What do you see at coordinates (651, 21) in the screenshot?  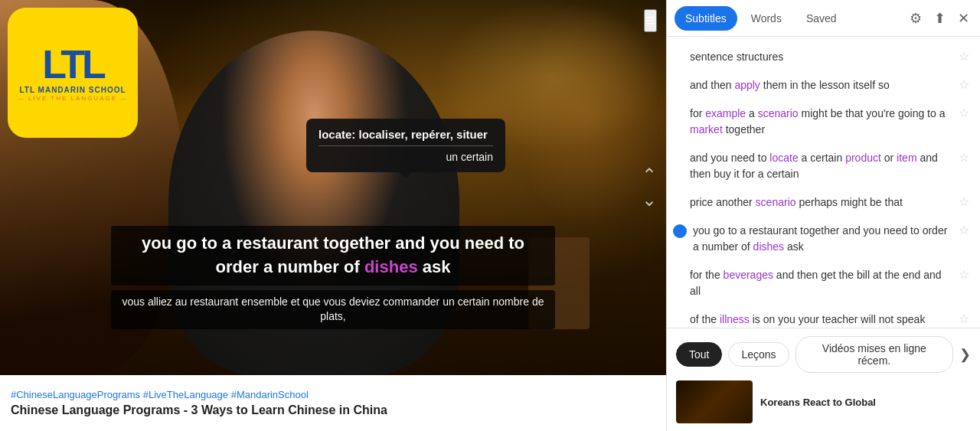 I see `hamburger-menu-button: ≡` at bounding box center [651, 21].